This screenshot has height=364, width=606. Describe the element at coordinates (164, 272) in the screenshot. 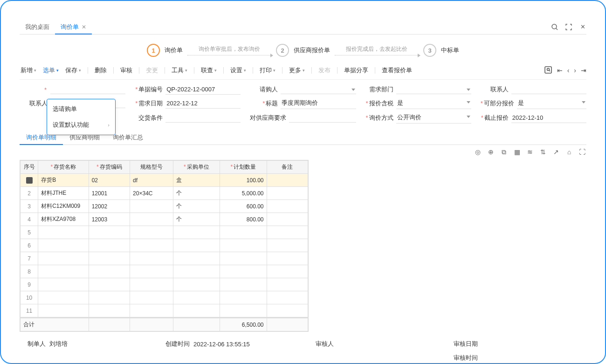

I see `table-row: 8` at that location.